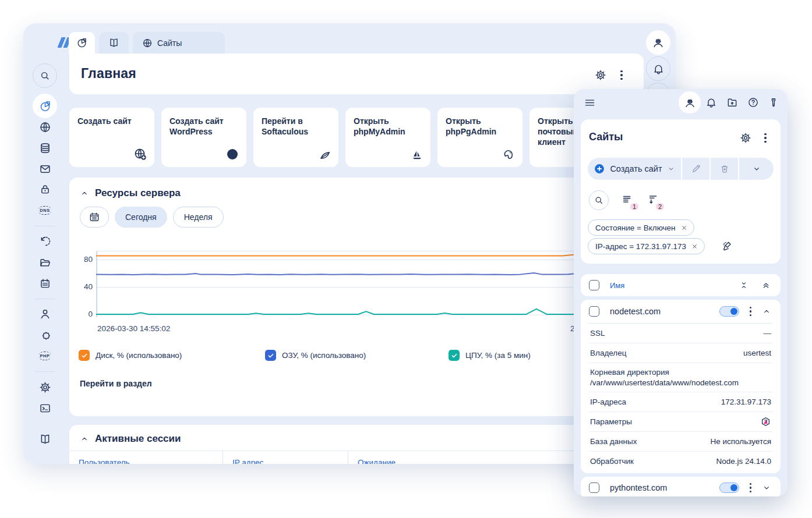  I want to click on detail-value: Не используется, so click(741, 441).